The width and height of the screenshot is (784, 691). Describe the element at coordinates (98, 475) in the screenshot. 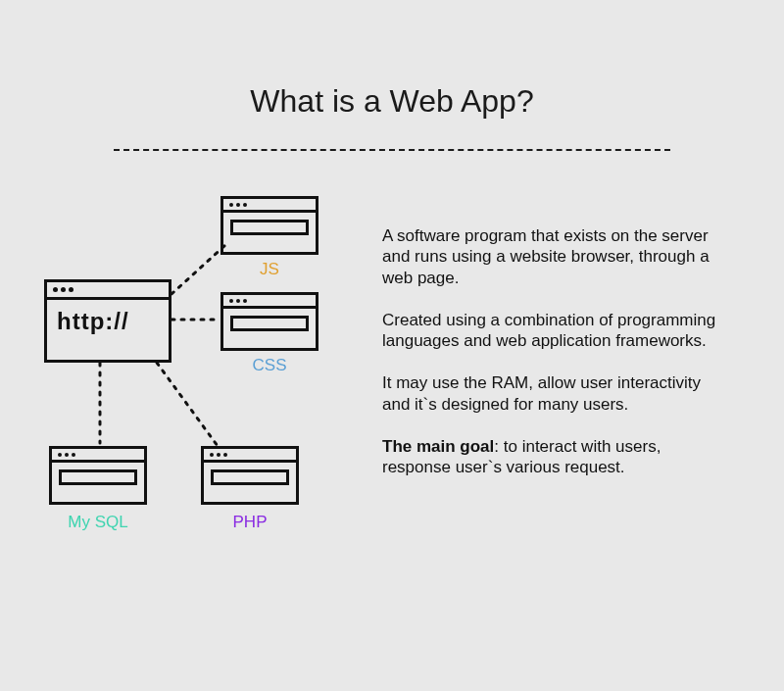

I see `mysql-window-icon` at that location.